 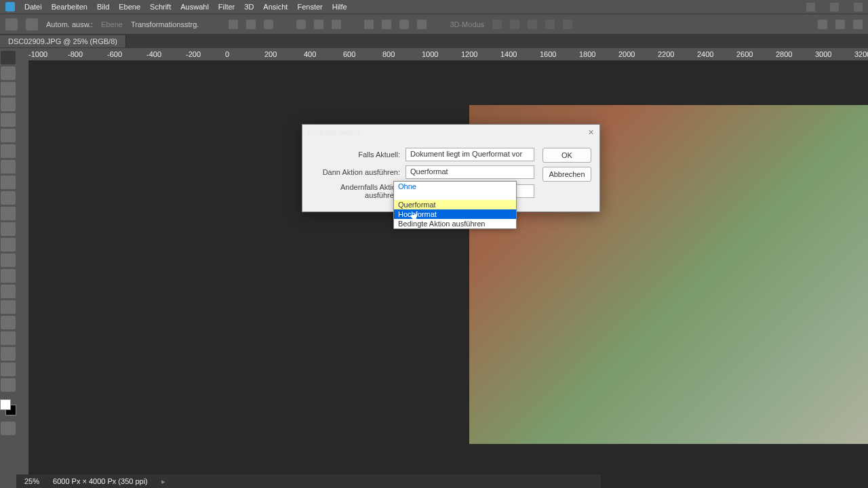 I want to click on else-action-dropdown: Ohne Querformat Hochformat Bedingte Akti…, so click(x=455, y=205).